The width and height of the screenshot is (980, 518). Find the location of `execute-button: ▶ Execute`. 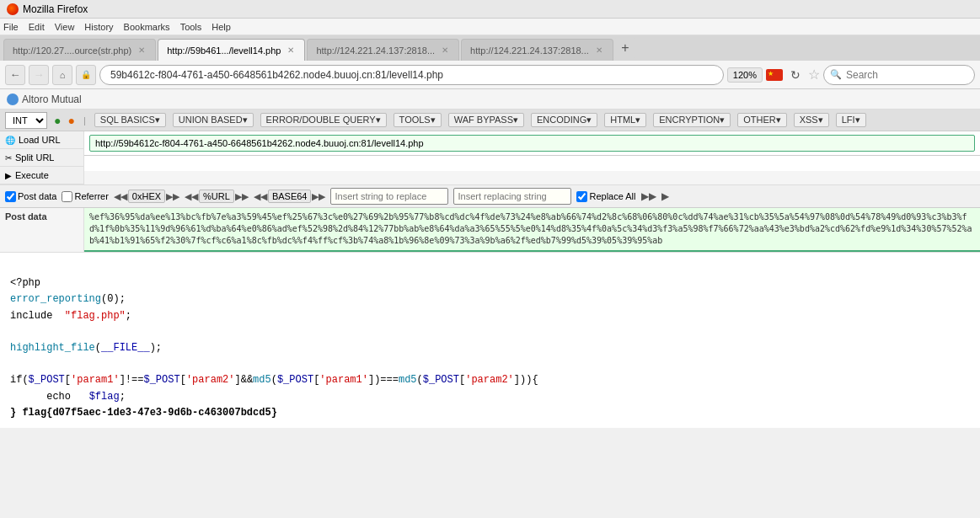

execute-button: ▶ Execute is located at coordinates (42, 175).